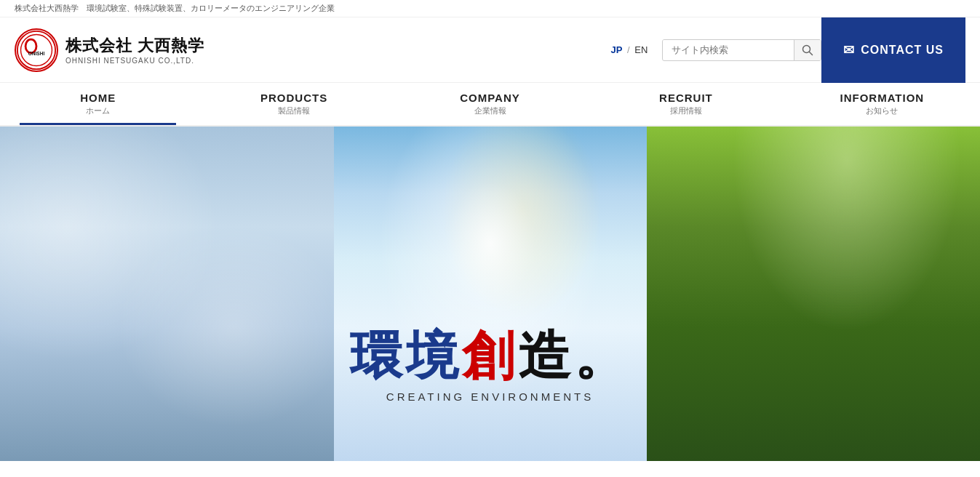 The image size is (980, 477). Describe the element at coordinates (490, 104) in the screenshot. I see `nav-company: COMPANY 企業情報` at that location.